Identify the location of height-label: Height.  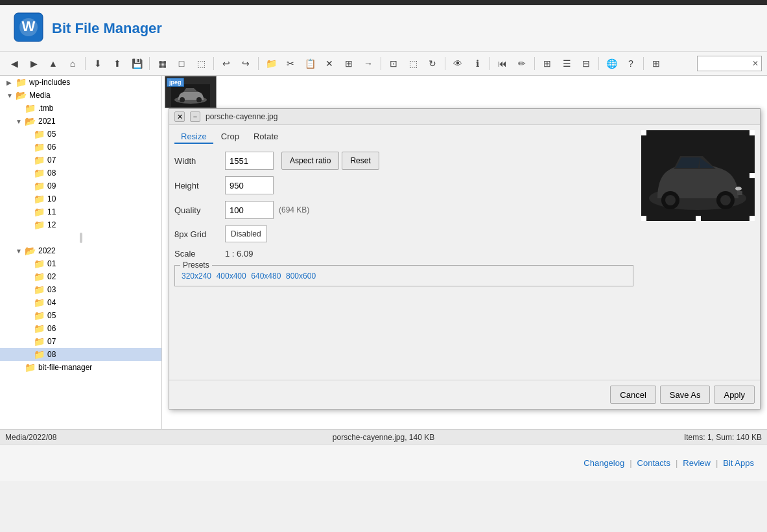
(197, 185).